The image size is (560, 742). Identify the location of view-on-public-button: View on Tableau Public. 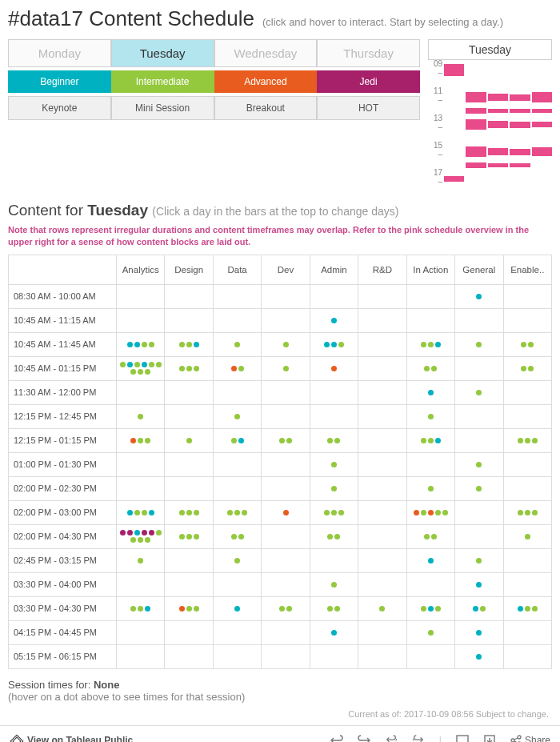
(71, 738).